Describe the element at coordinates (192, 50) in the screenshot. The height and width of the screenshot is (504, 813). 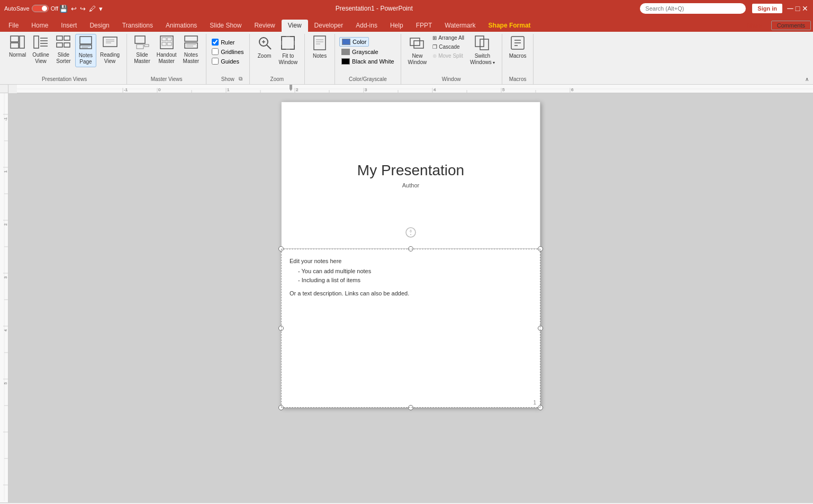
I see `notes-master-button: NotesMaster` at that location.